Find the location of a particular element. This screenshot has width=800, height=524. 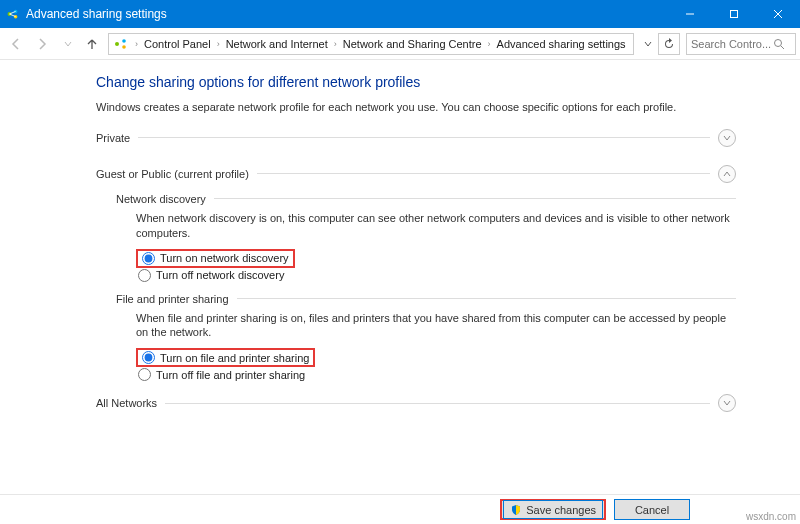

section-label: All Networks is located at coordinates (126, 403).